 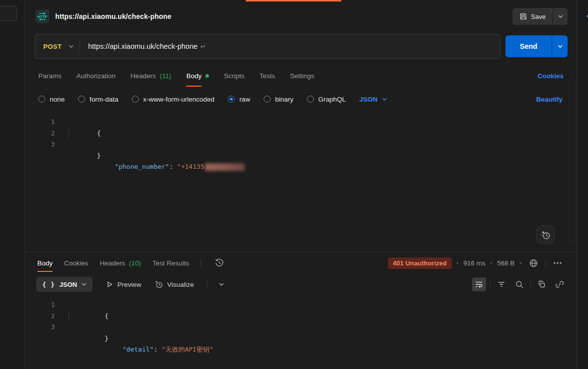 I want to click on globe-icon, so click(x=533, y=263).